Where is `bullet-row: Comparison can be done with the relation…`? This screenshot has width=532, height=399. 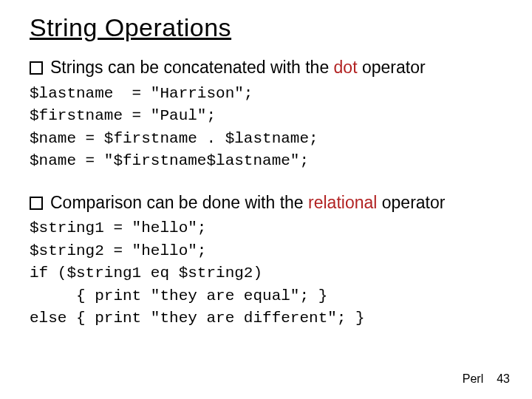
bullet-row: Comparison can be done with the relation… is located at coordinates (266, 202).